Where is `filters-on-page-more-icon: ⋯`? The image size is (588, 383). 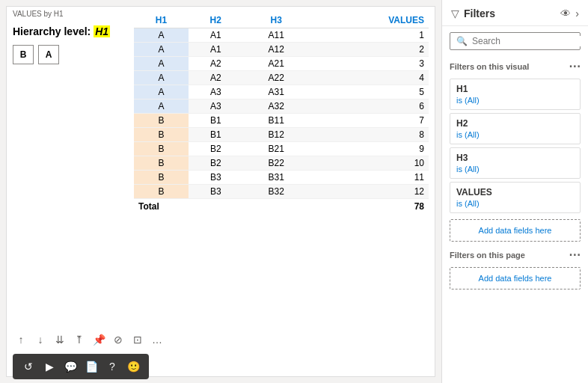 filters-on-page-more-icon: ⋯ is located at coordinates (575, 255).